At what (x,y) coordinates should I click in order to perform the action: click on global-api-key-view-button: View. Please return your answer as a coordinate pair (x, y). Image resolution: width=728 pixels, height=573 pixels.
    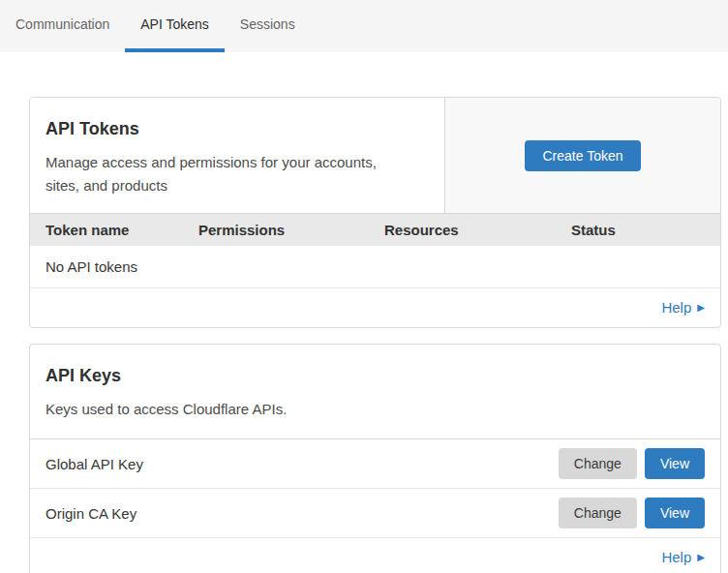
    Looking at the image, I should click on (675, 464).